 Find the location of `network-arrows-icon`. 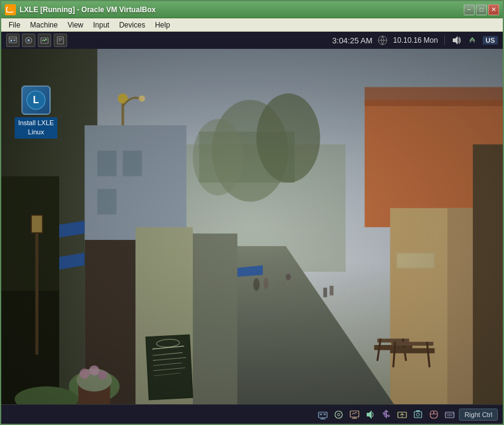

network-arrows-icon is located at coordinates (472, 40).